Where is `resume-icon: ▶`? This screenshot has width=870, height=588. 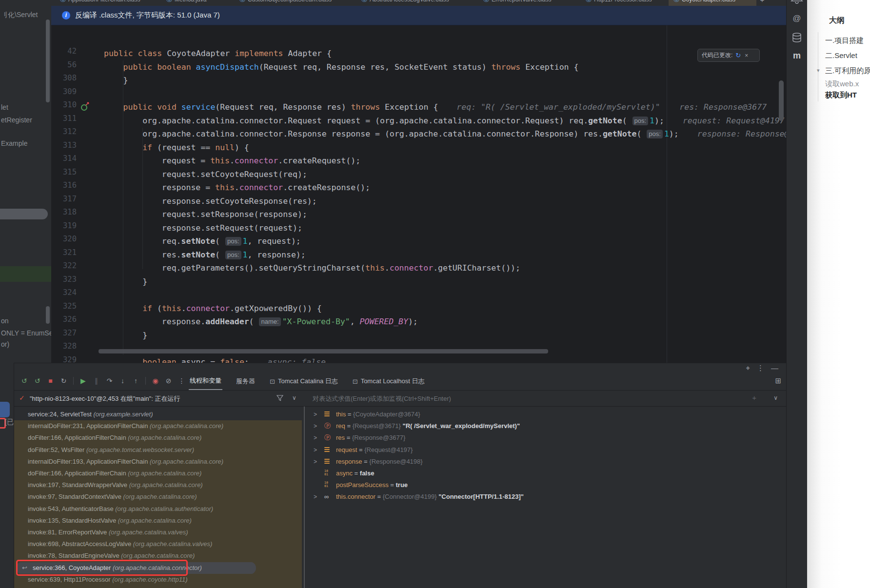
resume-icon: ▶ is located at coordinates (83, 381).